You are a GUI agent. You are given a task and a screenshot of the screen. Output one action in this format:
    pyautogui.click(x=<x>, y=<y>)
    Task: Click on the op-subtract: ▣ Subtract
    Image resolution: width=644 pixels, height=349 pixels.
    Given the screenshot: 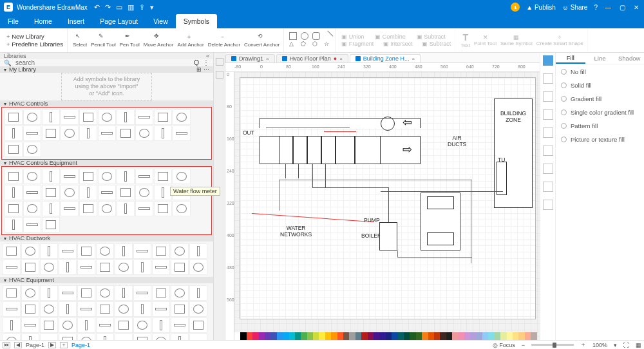 What is the action you would take?
    pyautogui.click(x=431, y=37)
    